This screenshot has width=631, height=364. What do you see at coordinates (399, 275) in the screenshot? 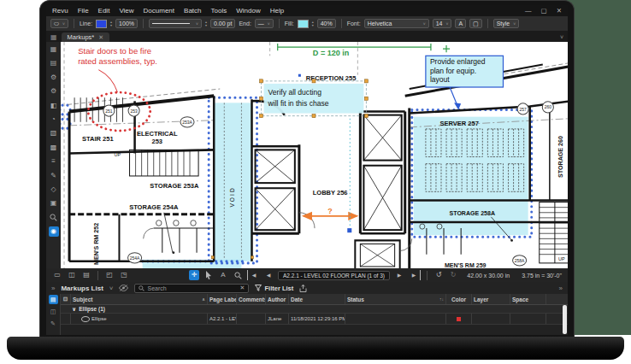
I see `next-page-icon: ▶` at bounding box center [399, 275].